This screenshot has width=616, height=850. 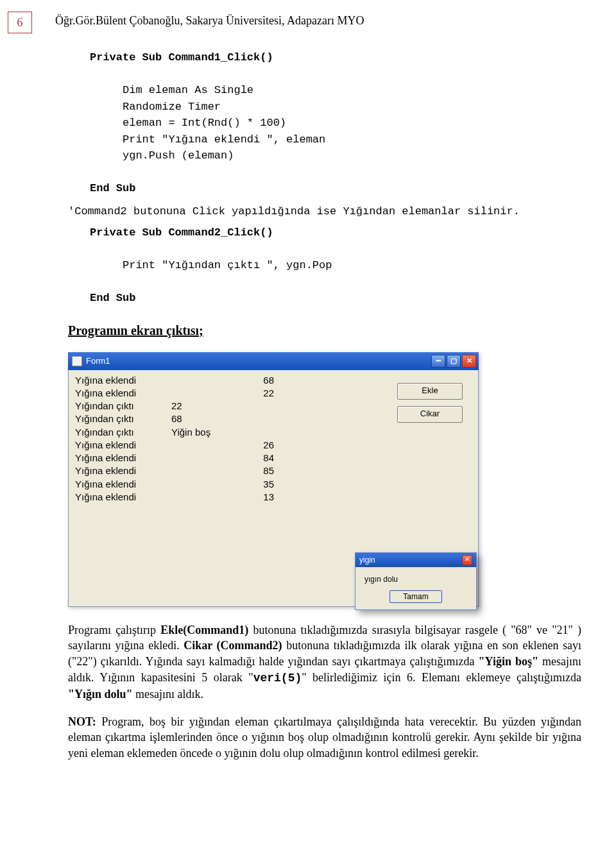 What do you see at coordinates (204, 630) in the screenshot?
I see `text-bold: Ekle(Command1)` at bounding box center [204, 630].